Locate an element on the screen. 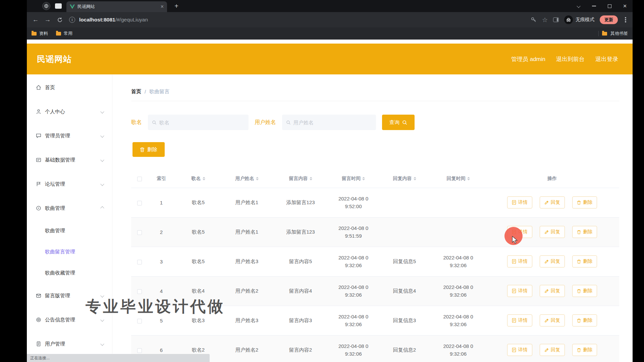  song-search-field is located at coordinates (198, 122).